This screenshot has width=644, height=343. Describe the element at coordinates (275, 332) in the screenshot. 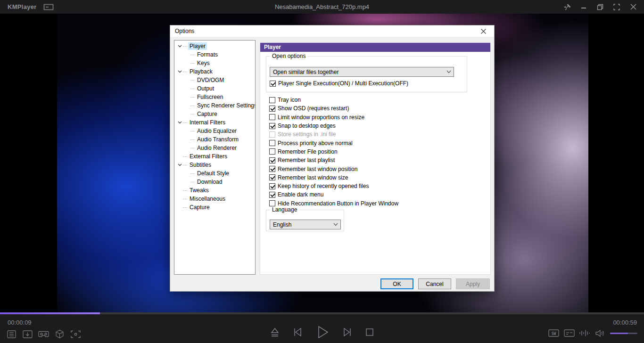

I see `eject-button` at that location.